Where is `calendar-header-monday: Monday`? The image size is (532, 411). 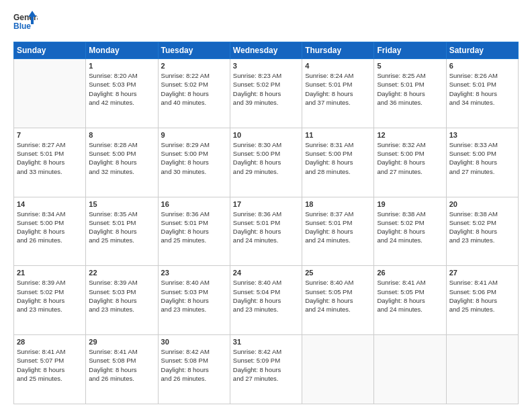
calendar-header-monday: Monday is located at coordinates (122, 51).